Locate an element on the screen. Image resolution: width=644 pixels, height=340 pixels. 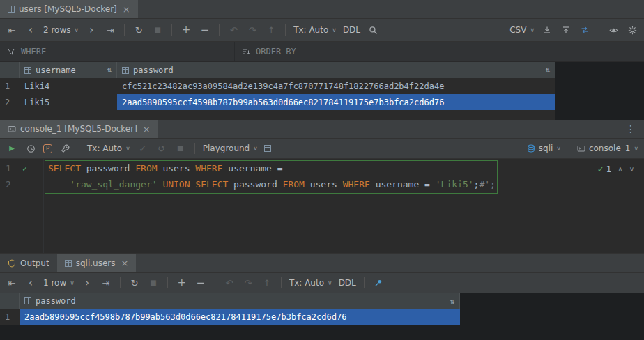
grid-outside-area is located at coordinates (552, 309).